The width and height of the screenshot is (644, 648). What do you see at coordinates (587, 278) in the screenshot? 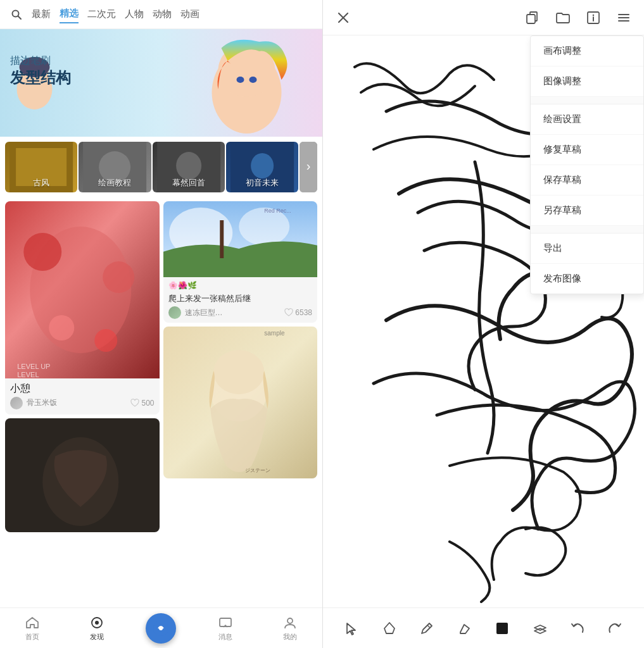
I see `menu-item-publish: 发布图像` at bounding box center [587, 278].